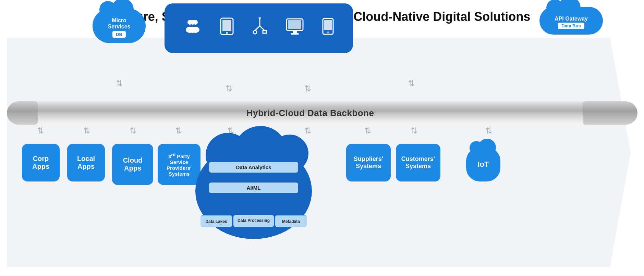  I want to click on customers-box: Customers'Systems, so click(418, 163).